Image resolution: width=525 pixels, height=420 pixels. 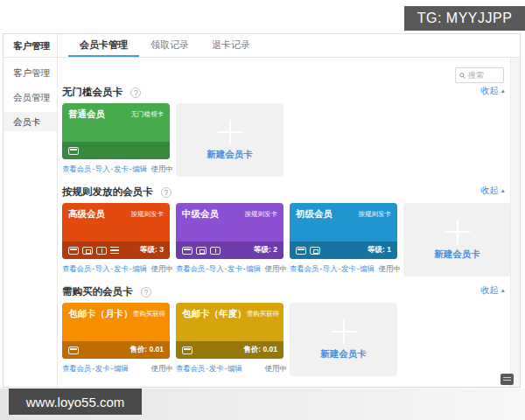 What do you see at coordinates (266, 250) in the screenshot?
I see `card-meta-value: 等级: 2` at bounding box center [266, 250].